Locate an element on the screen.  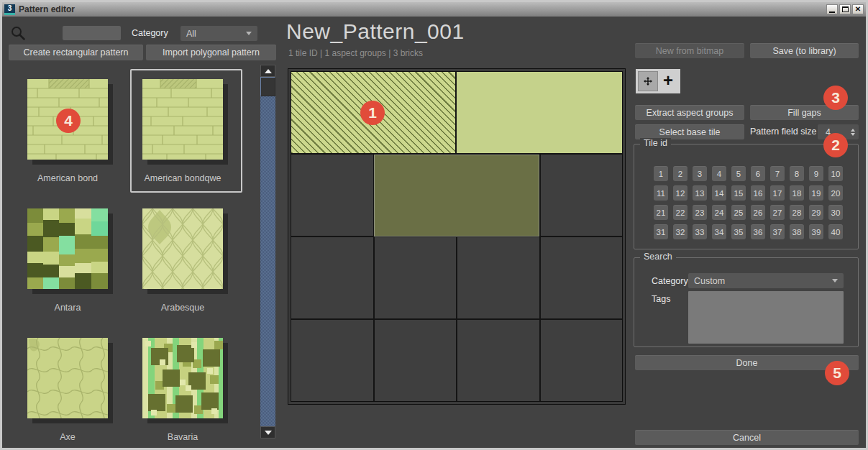
tile-id-10: 10 is located at coordinates (836, 174).